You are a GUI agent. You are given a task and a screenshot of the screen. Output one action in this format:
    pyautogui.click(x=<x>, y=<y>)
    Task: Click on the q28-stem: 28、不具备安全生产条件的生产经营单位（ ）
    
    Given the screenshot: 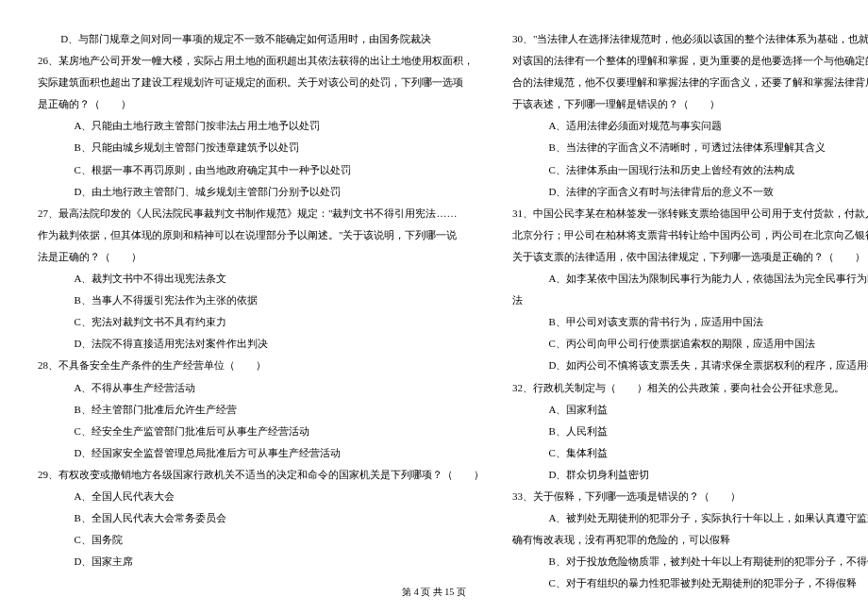 What is the action you would take?
    pyautogui.click(x=260, y=366)
    